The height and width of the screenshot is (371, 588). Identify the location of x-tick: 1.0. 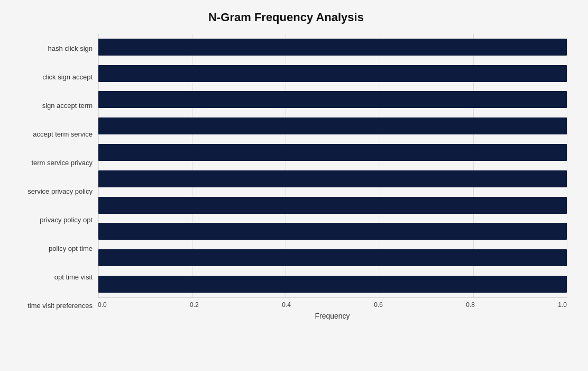
(563, 305).